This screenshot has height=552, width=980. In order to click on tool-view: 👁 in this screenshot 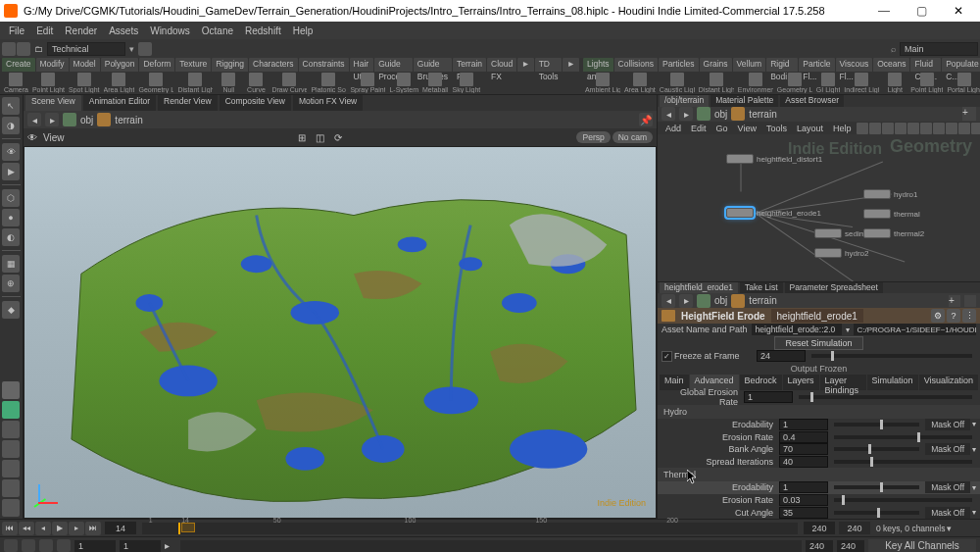, I will do `click(11, 152)`.